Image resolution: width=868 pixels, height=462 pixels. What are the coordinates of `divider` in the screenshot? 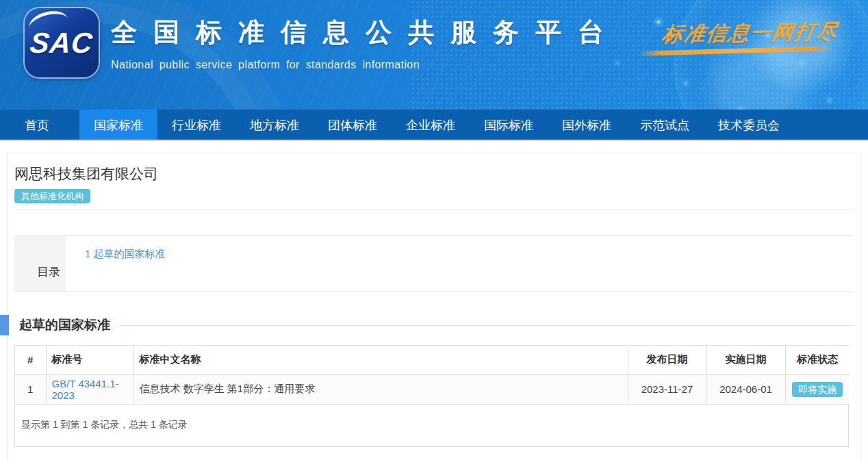 It's located at (434, 209).